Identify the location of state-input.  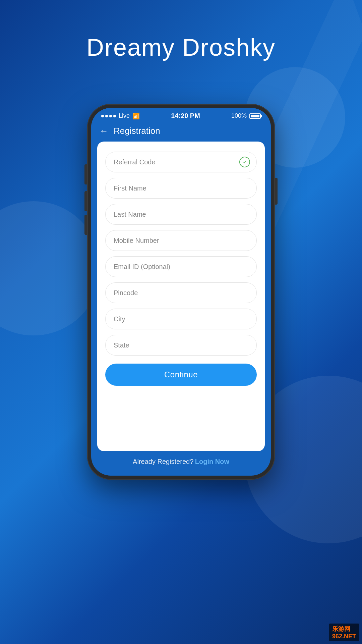
(181, 345).